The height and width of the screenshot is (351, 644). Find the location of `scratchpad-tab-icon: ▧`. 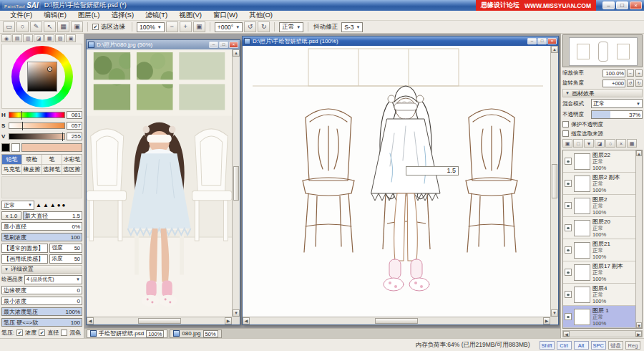

scratchpad-tab-icon: ▧ is located at coordinates (60, 39).